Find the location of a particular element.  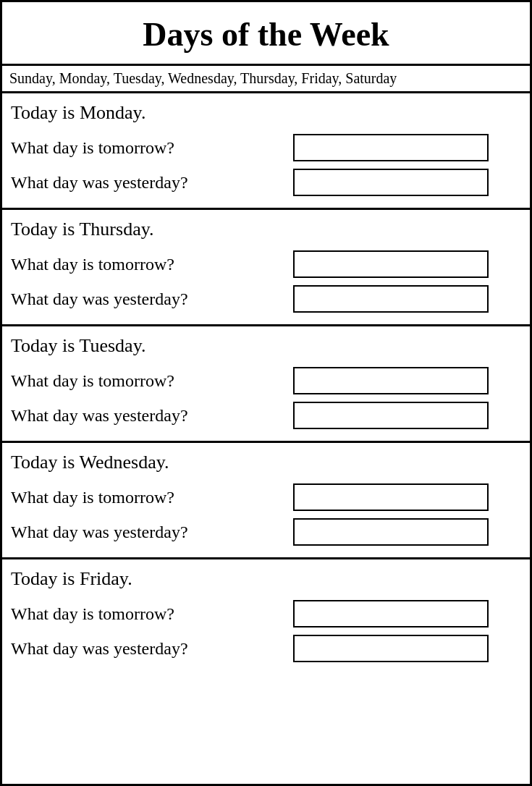

question-row-yesterday-2: What day was yesterday? is located at coordinates (266, 299).